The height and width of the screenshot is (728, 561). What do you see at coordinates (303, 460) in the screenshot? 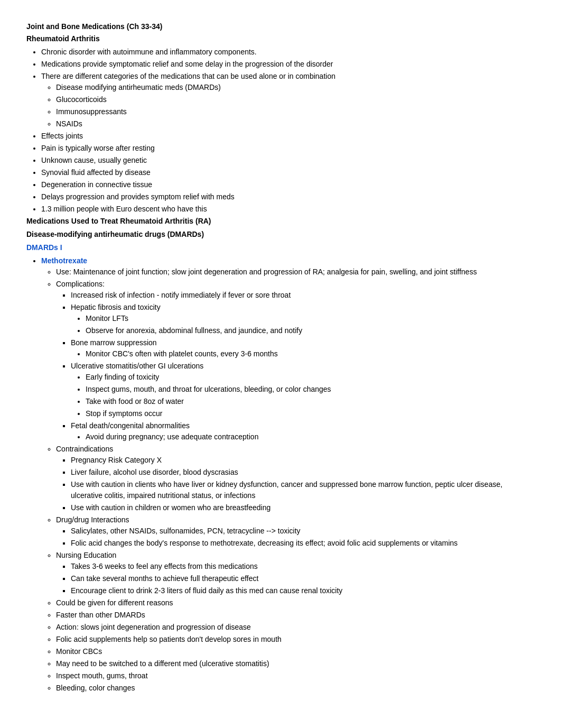
I see `contra-0: Pregnancy Risk Category X` at bounding box center [303, 460].